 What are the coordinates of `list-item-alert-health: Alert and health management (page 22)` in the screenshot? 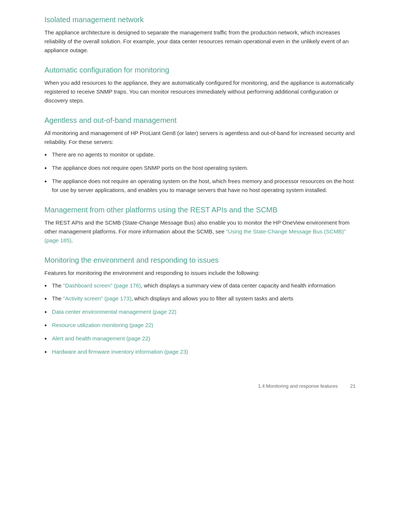 It's located at (200, 339).